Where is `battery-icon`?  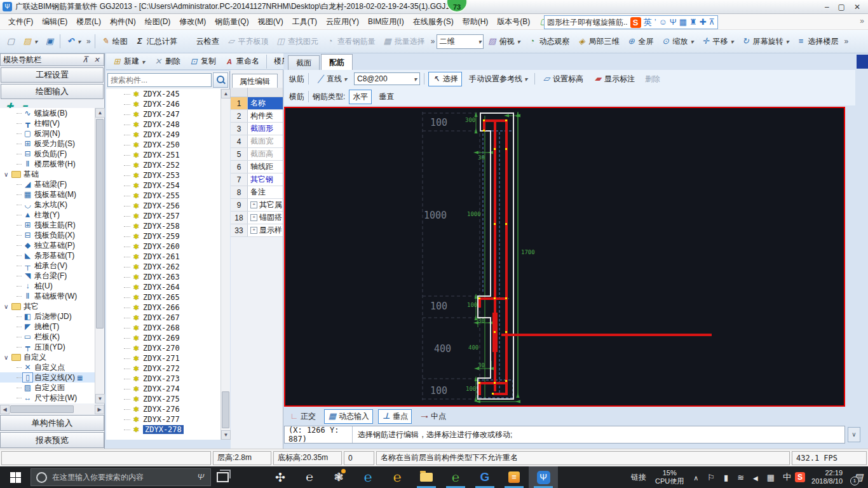 battery-icon is located at coordinates (726, 478).